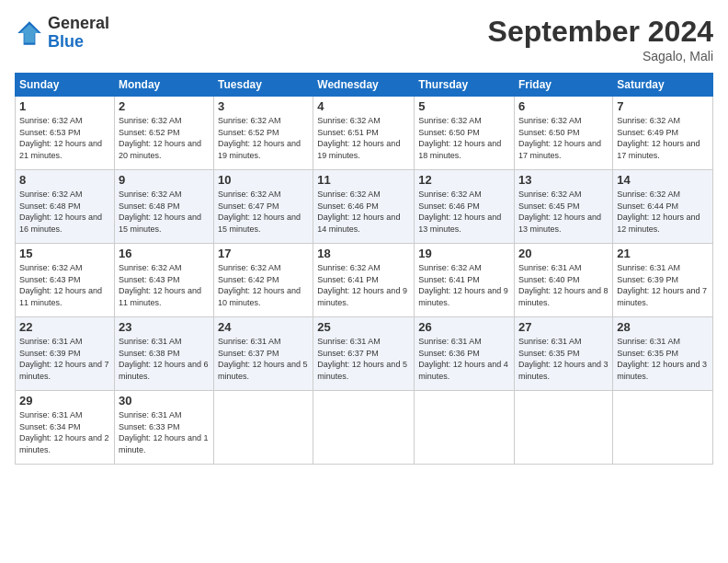 The image size is (728, 563). Describe the element at coordinates (164, 180) in the screenshot. I see `day-number: 9` at that location.